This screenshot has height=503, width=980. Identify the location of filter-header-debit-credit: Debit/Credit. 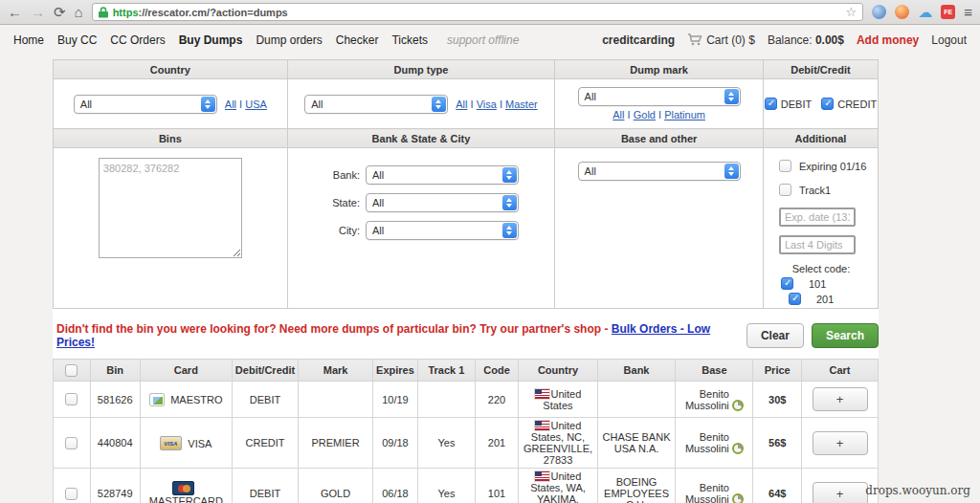
(820, 70).